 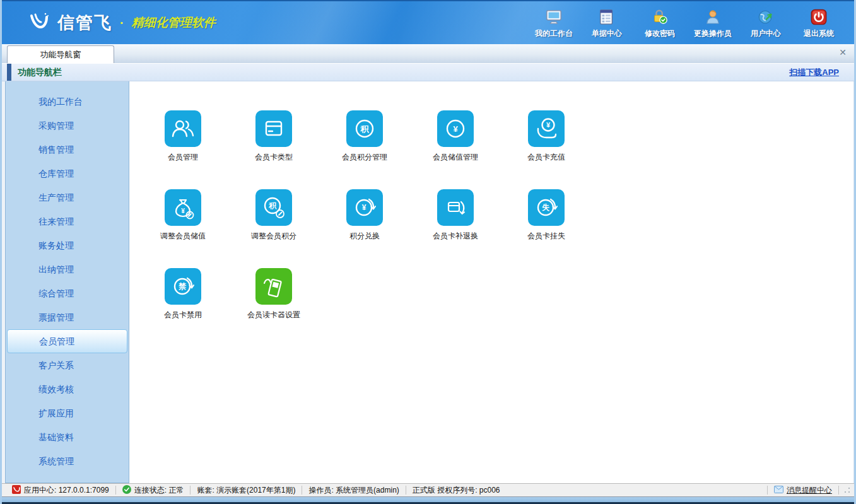 I want to click on sidebar-item: 生产管理, so click(x=67, y=197).